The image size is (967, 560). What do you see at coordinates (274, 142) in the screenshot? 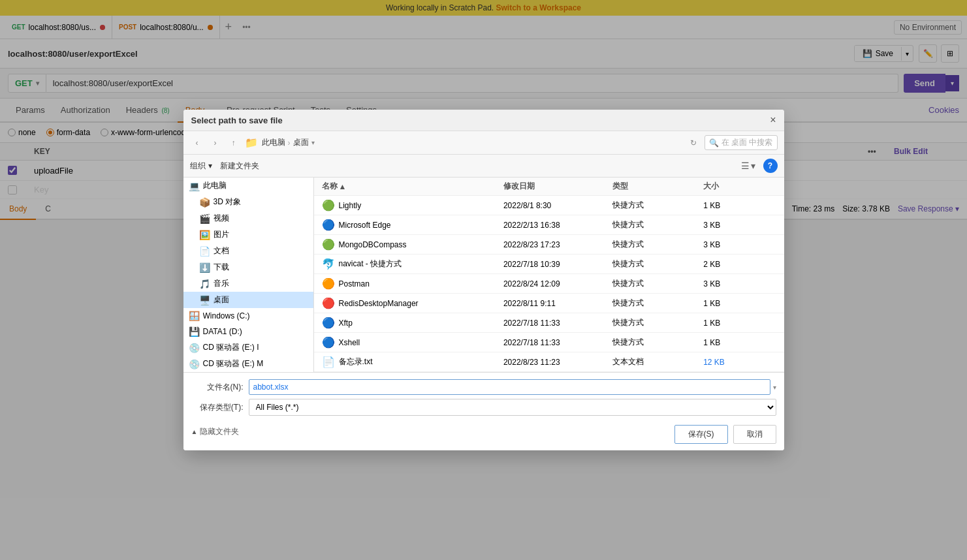
I see `path-segment-computer: 此电脑` at bounding box center [274, 142].